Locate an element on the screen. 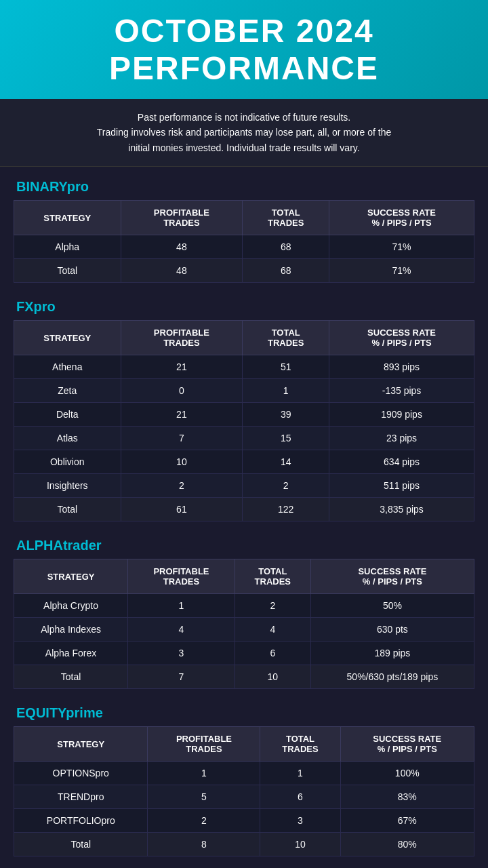 This screenshot has height=868, width=488. table-row: Alpha Forex36189 pips is located at coordinates (244, 654).